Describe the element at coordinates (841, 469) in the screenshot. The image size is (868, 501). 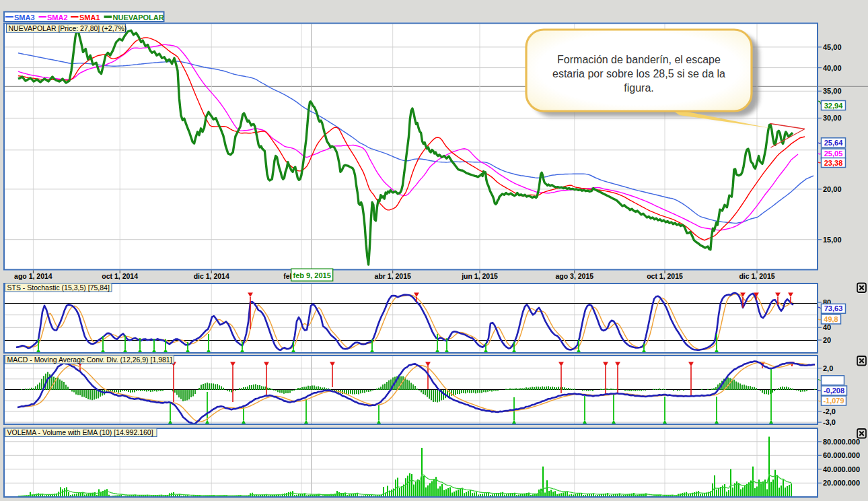
I see `svg-text: 40.000.000` at that location.